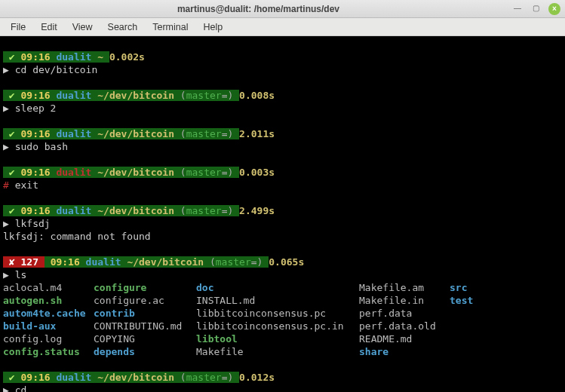  Describe the element at coordinates (18, 27) in the screenshot. I see `menu-file: File` at that location.